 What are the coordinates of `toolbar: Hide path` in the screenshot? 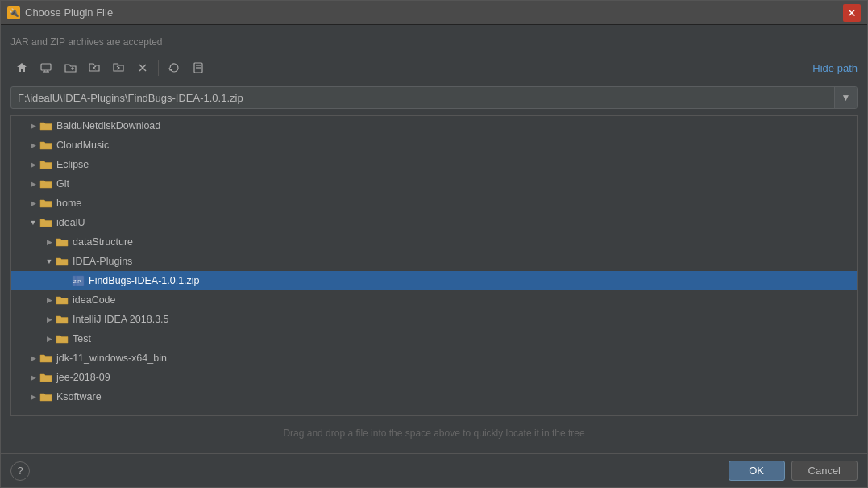 It's located at (434, 68).